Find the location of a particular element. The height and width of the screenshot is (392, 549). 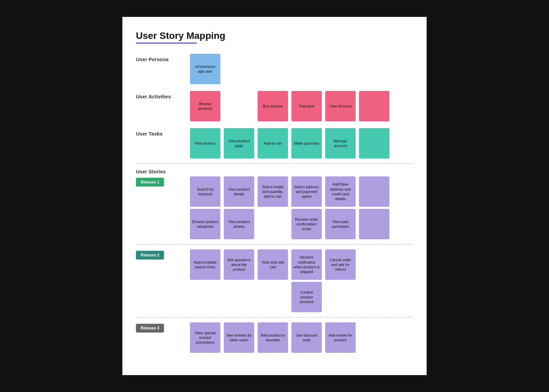

card-notification-shipped: Receive notification when product is shi… is located at coordinates (307, 265).